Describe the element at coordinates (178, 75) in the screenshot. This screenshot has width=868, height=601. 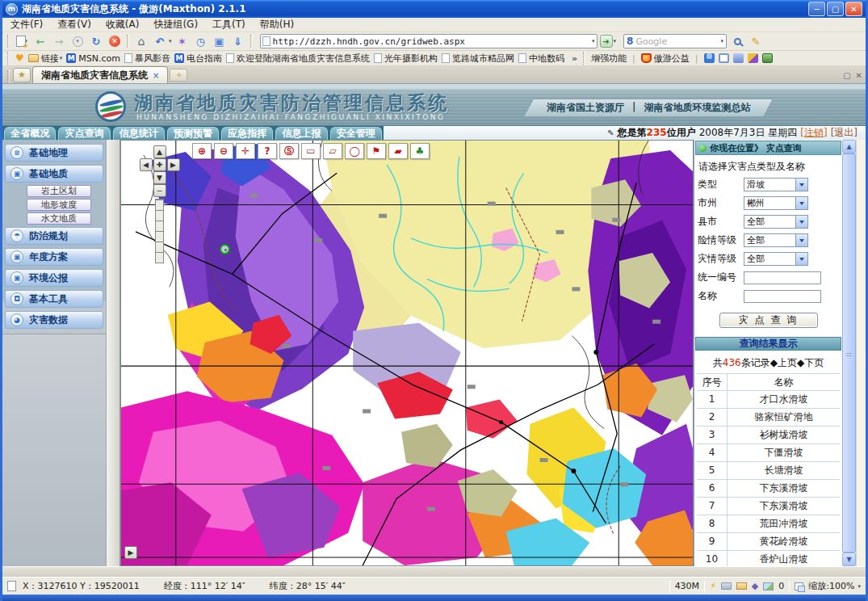
I see `new-tab-button` at that location.